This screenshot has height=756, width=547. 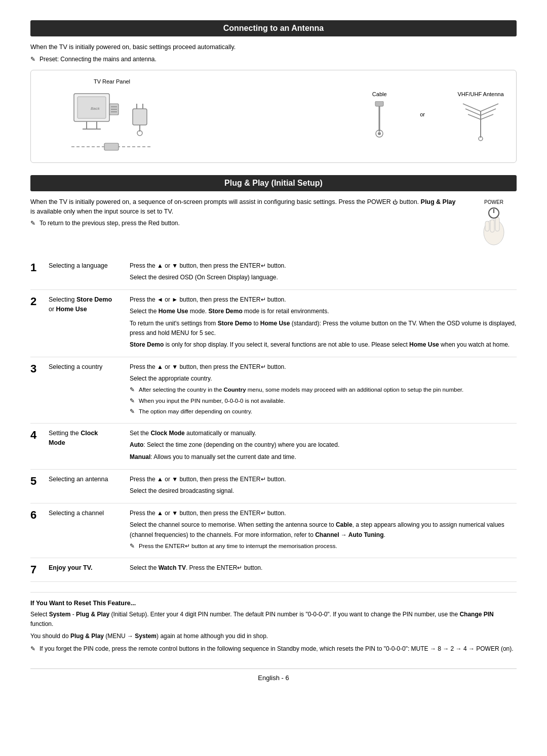 What do you see at coordinates (40, 531) in the screenshot?
I see `step-num-6: 6` at bounding box center [40, 531].